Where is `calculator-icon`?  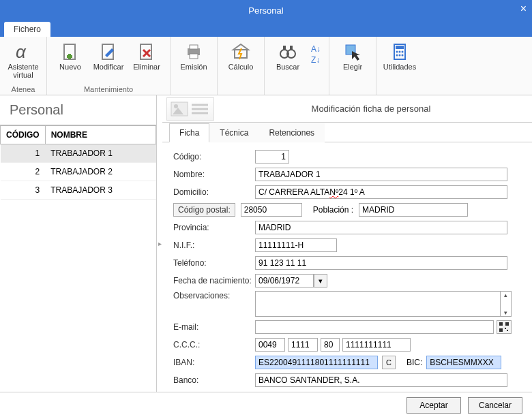
calculator-icon is located at coordinates (400, 52).